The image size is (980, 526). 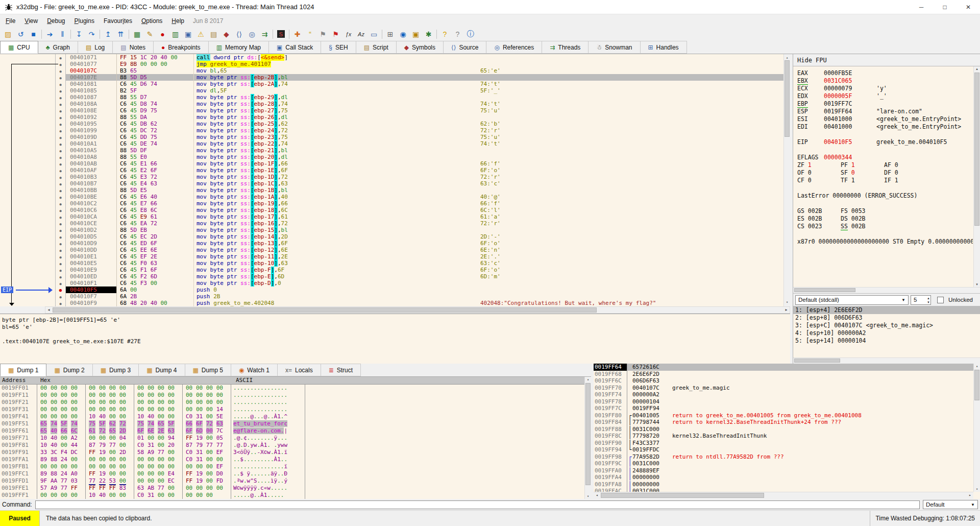 I want to click on toolbar-close-process-button: ■, so click(x=34, y=34).